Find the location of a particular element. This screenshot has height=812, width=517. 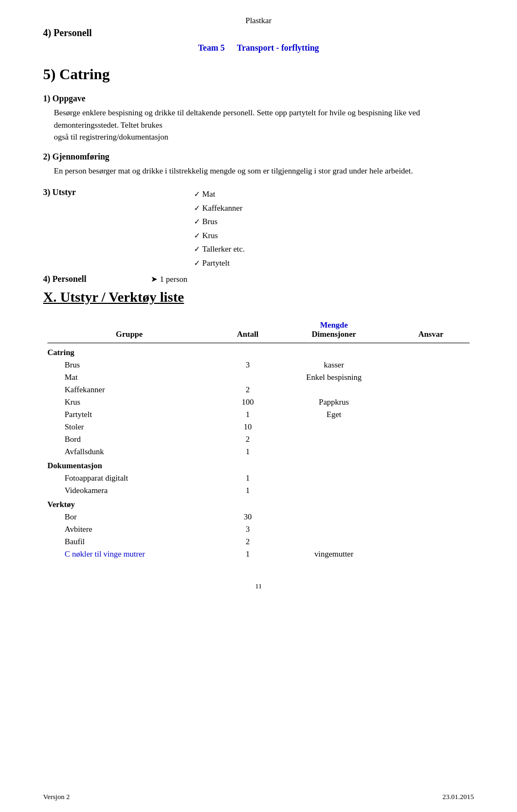

cell-gruppe: Krus is located at coordinates (129, 402).